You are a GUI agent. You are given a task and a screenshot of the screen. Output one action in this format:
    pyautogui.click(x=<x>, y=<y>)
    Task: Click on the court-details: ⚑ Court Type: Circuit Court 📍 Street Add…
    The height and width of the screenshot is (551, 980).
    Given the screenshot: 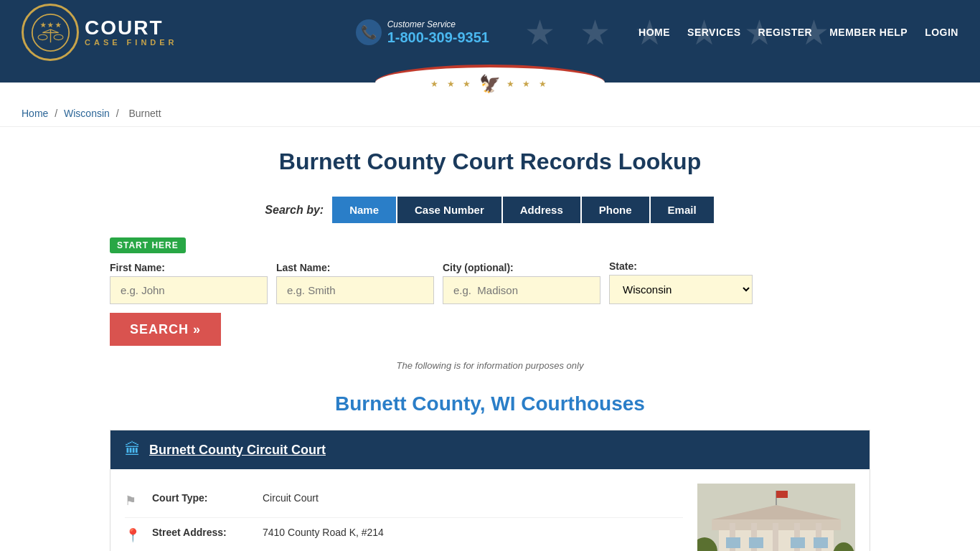 What is the action you would take?
    pyautogui.click(x=404, y=517)
    